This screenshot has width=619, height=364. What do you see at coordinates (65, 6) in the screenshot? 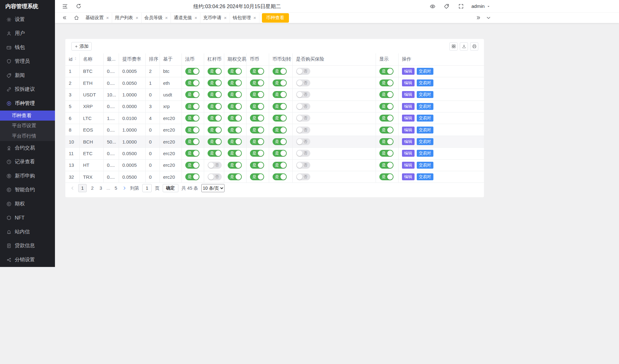
I see `menu-fold-icon` at bounding box center [65, 6].